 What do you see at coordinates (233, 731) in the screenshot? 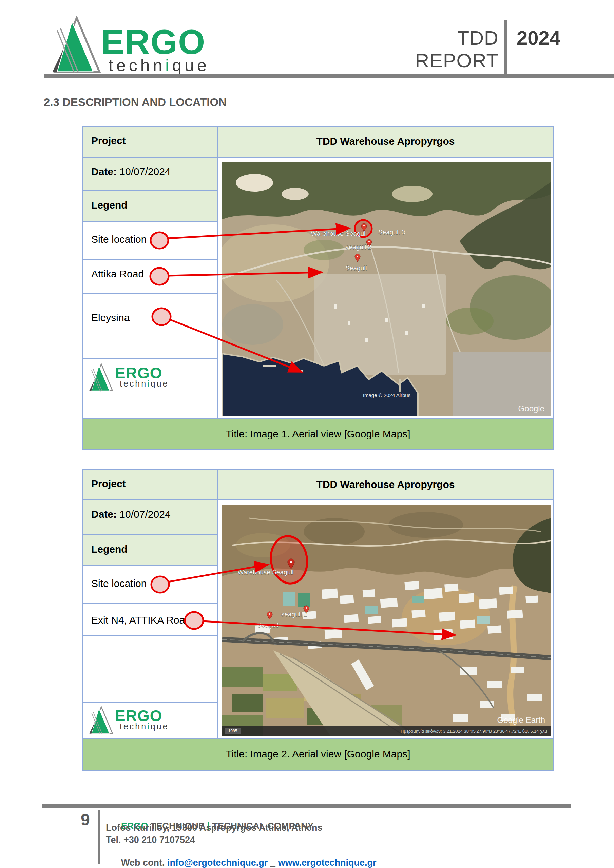
I see `map-scale-year: 1985` at bounding box center [233, 731].